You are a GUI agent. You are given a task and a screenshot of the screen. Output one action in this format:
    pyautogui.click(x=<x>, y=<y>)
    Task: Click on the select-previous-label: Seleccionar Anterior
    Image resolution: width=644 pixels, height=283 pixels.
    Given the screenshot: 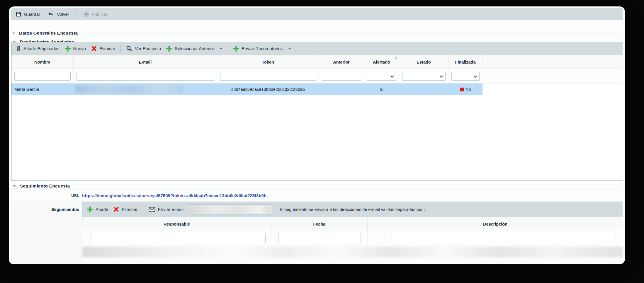 What is the action you would take?
    pyautogui.click(x=194, y=49)
    